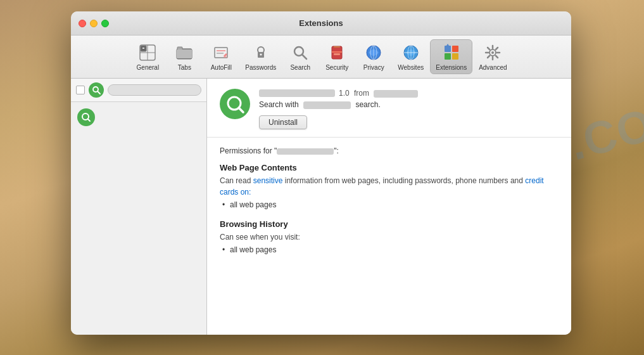 Image resolution: width=644 pixels, height=355 pixels. Describe the element at coordinates (86, 117) in the screenshot. I see `sidebar-item-ext-icon` at that location.